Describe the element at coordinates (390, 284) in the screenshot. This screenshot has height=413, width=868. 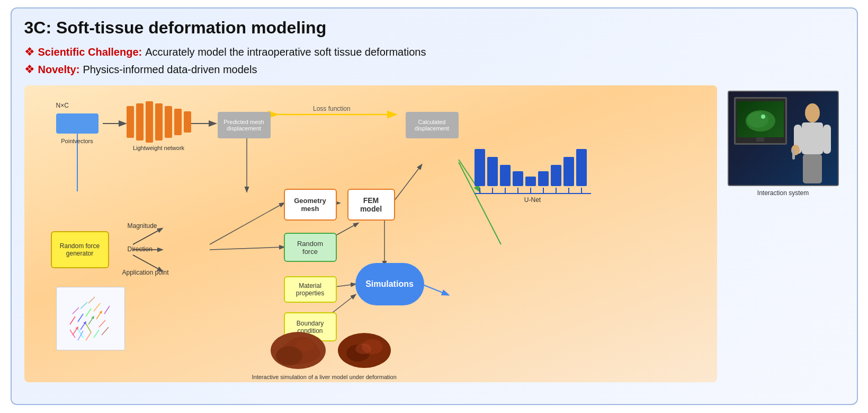
I see `simulations-oval: Simulations` at that location.